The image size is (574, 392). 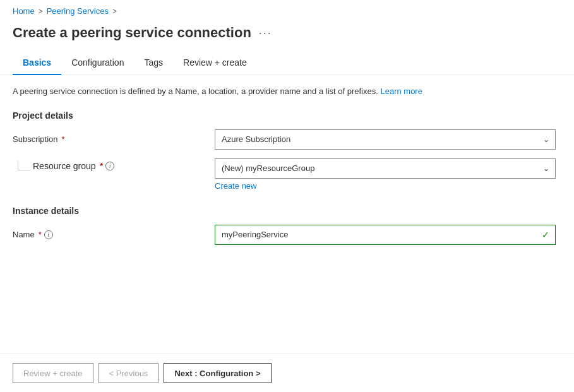 I want to click on tab-review-create: Review + create, so click(x=215, y=63).